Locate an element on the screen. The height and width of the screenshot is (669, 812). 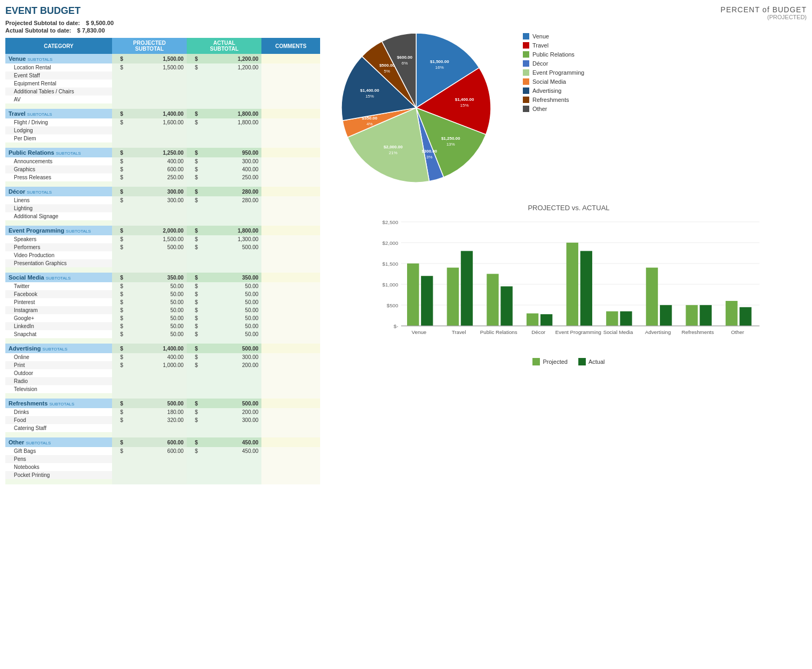
table-row: Per Diem is located at coordinates (163, 139).